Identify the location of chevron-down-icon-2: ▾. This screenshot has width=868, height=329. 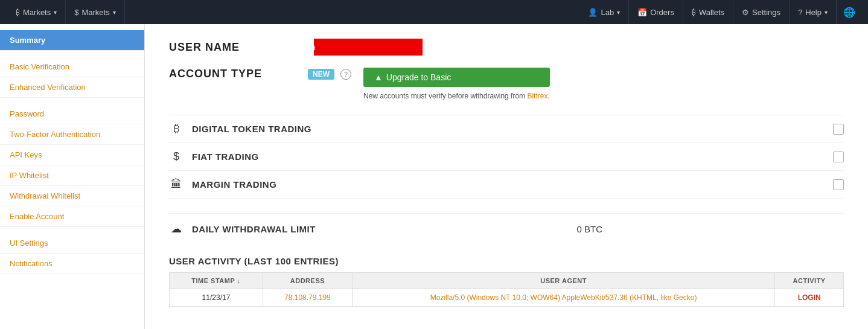
(115, 12).